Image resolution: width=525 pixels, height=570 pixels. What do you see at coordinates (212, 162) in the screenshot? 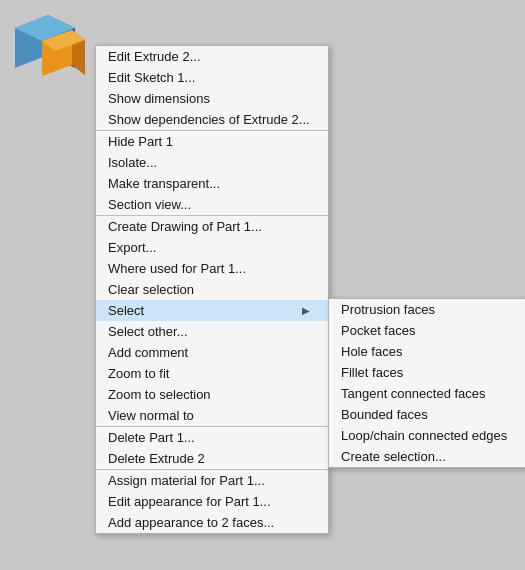
I see `menu-item-isolate: Isolate...` at bounding box center [212, 162].